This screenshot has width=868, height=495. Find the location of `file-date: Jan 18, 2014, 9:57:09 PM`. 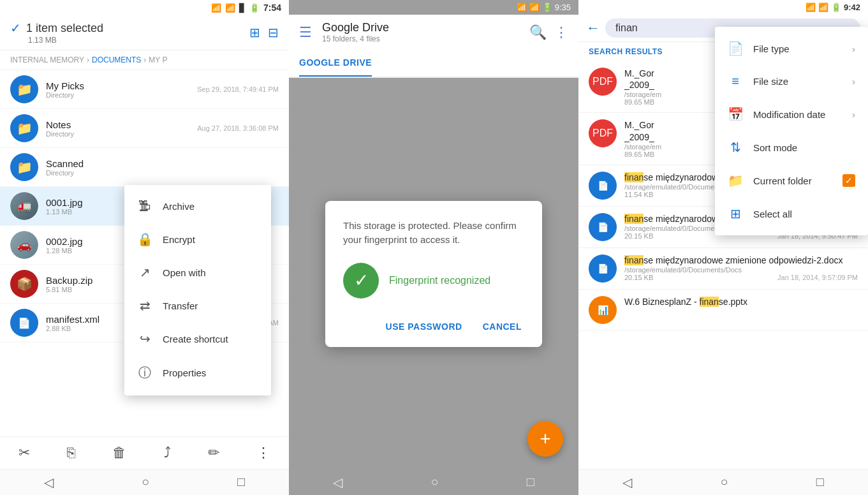

file-date: Jan 18, 2014, 9:57:09 PM is located at coordinates (818, 277).